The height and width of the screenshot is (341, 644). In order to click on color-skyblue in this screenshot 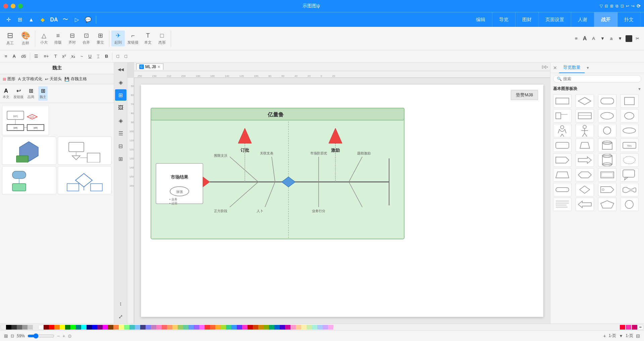, I will do `click(138, 327)`.